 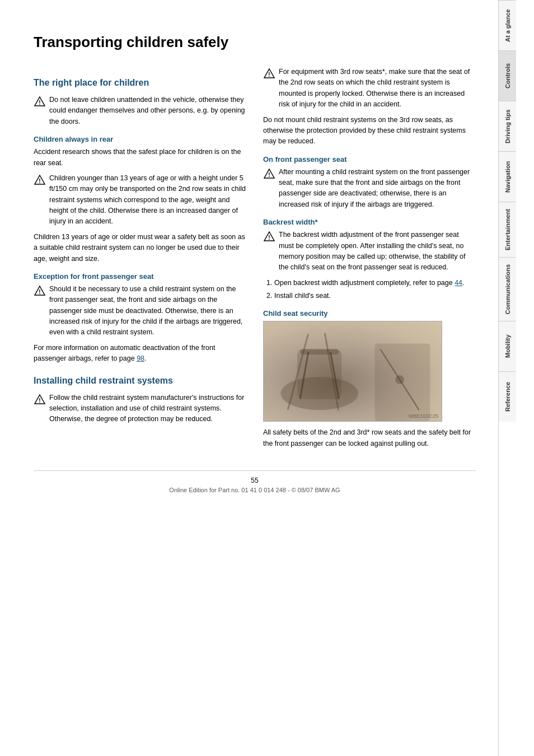 What do you see at coordinates (40, 180) in the screenshot?
I see `warning-icon-2: !` at bounding box center [40, 180].